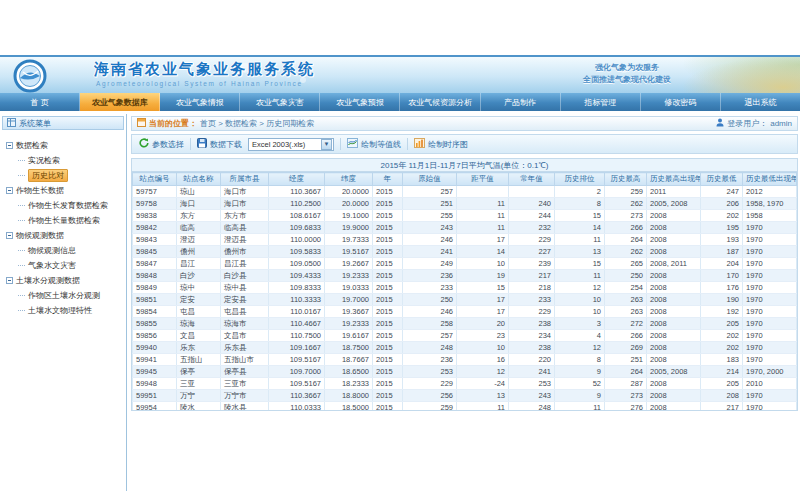 This screenshot has height=500, width=800. I want to click on 绘制等值线-button: 绘制等值线, so click(374, 144).